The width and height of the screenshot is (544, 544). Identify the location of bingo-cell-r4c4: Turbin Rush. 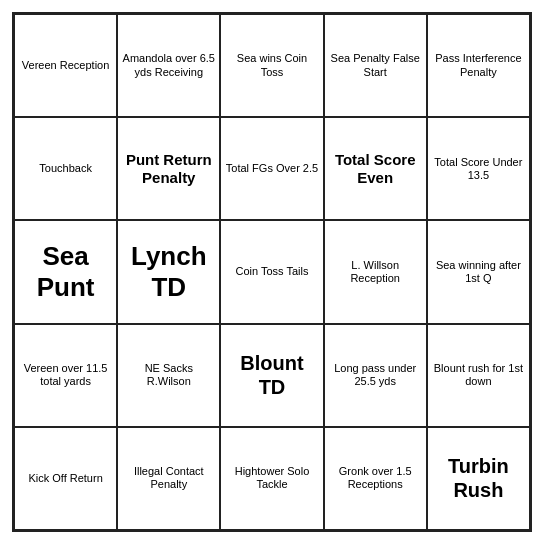
(478, 478).